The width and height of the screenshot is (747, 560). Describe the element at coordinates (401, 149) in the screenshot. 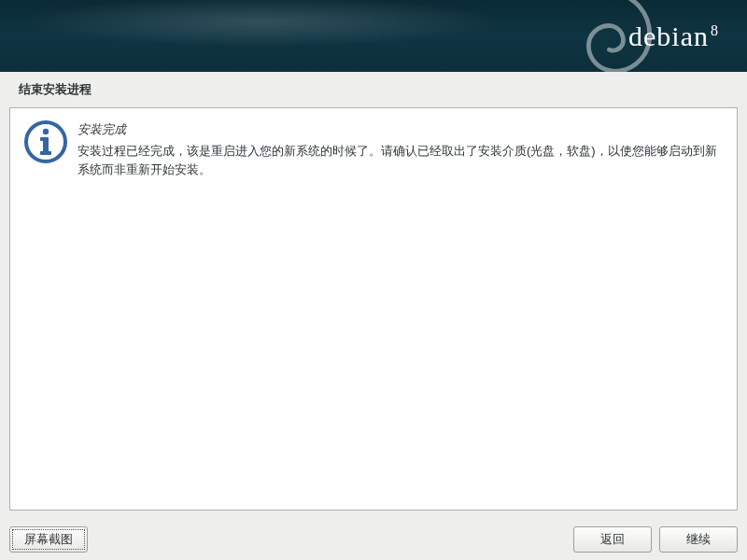

I see `message-text: 安装完成 安装过程已经完成，该是重启进入您的新系统的时候了。请确认已经取出了安装…` at that location.